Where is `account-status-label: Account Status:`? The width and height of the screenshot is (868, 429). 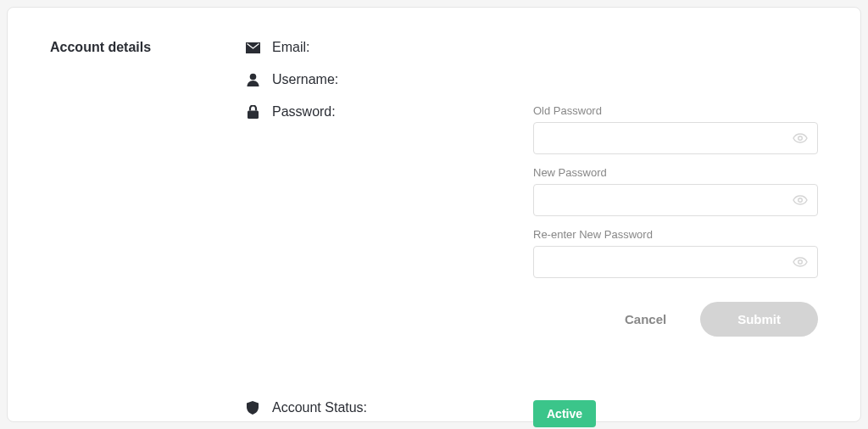 account-status-label: Account Status: is located at coordinates (320, 408).